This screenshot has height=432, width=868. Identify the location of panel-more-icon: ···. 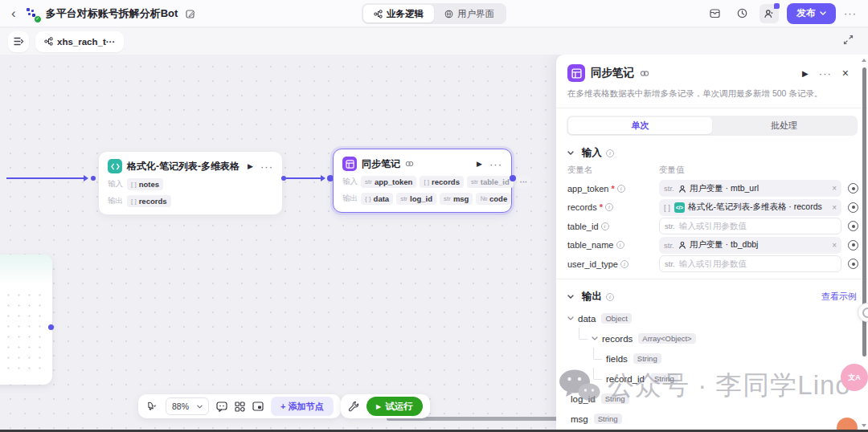
(825, 74).